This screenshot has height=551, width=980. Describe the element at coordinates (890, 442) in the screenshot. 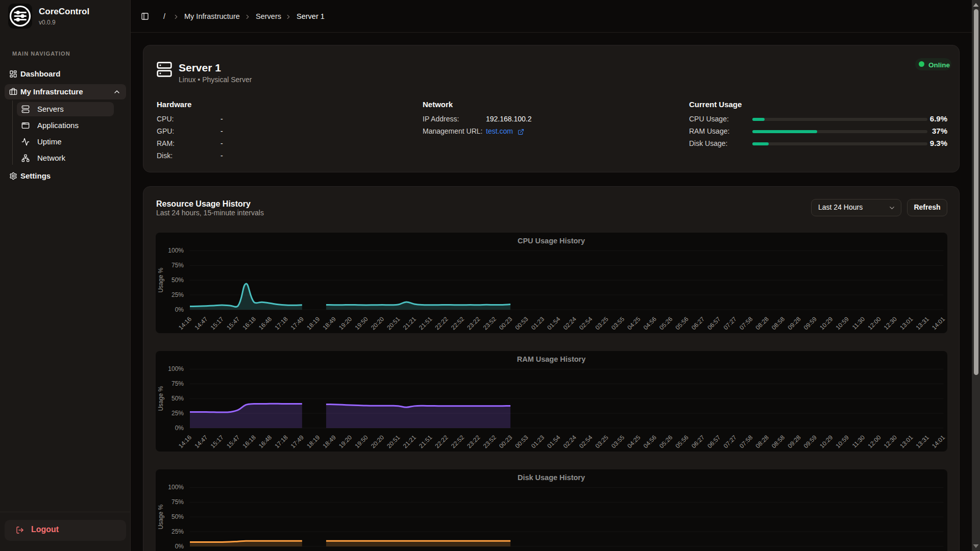

I see `svg-text: 12:30` at that location.